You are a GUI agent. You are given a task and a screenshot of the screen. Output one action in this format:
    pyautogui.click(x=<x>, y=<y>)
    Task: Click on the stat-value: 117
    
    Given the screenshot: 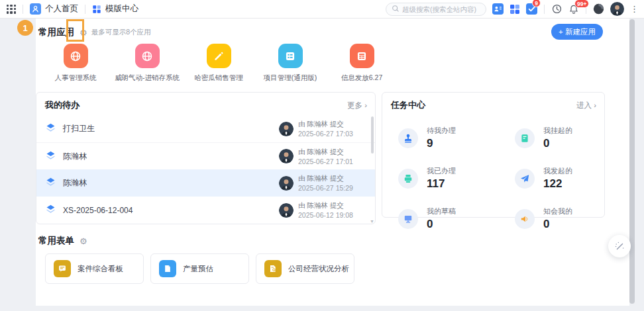 What is the action you would take?
    pyautogui.click(x=441, y=184)
    